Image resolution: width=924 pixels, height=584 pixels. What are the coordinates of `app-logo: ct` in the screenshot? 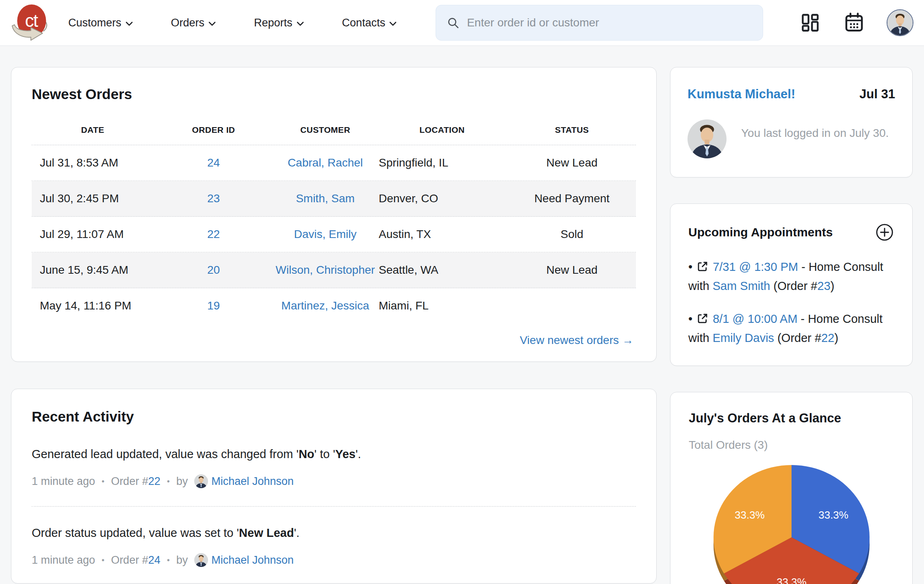 It's located at (30, 23).